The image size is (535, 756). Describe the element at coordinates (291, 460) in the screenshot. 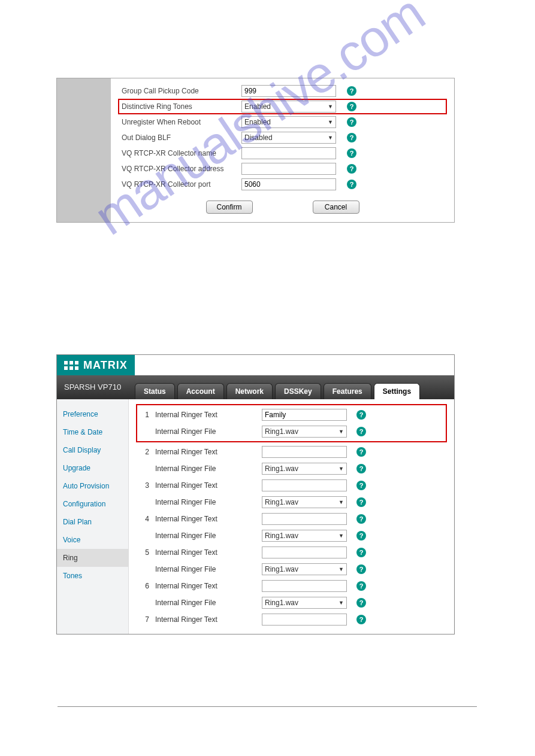

I see `ringer-group: 2Internal Ringer Text?Internal Ringer Fi…` at that location.